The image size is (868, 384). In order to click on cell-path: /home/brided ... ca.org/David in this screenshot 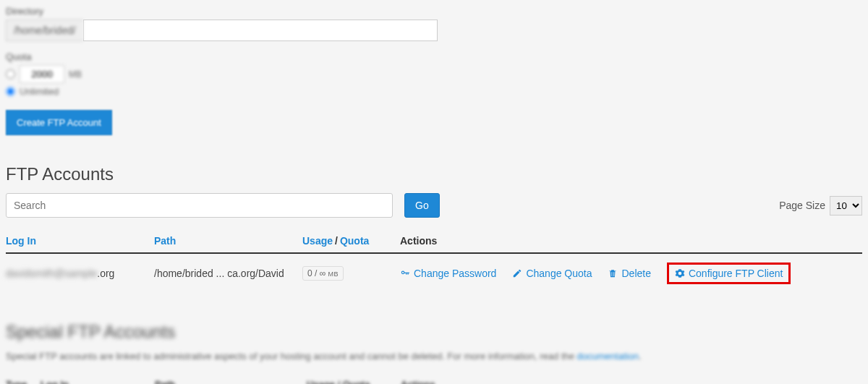, I will do `click(229, 273)`.